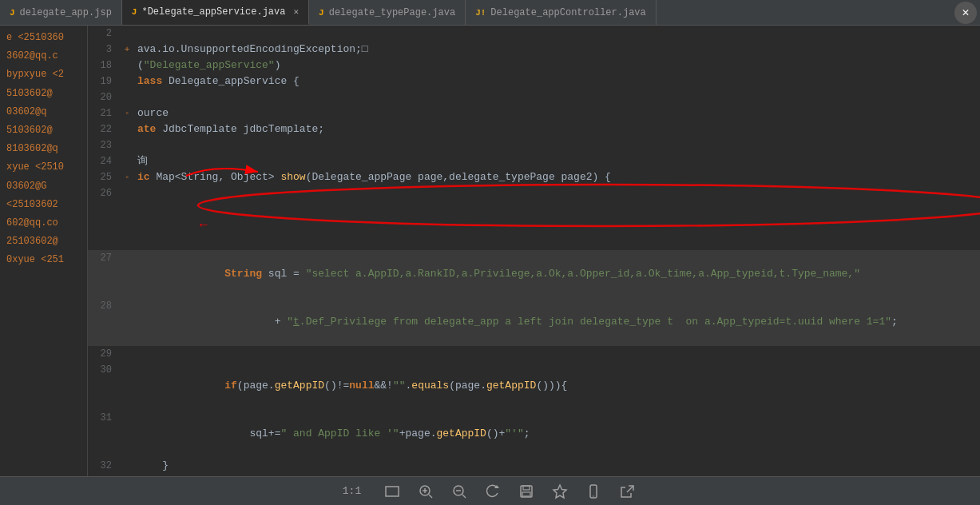  What do you see at coordinates (43, 75) in the screenshot?
I see `sidebar-item-2: bypxyue <2` at bounding box center [43, 75].